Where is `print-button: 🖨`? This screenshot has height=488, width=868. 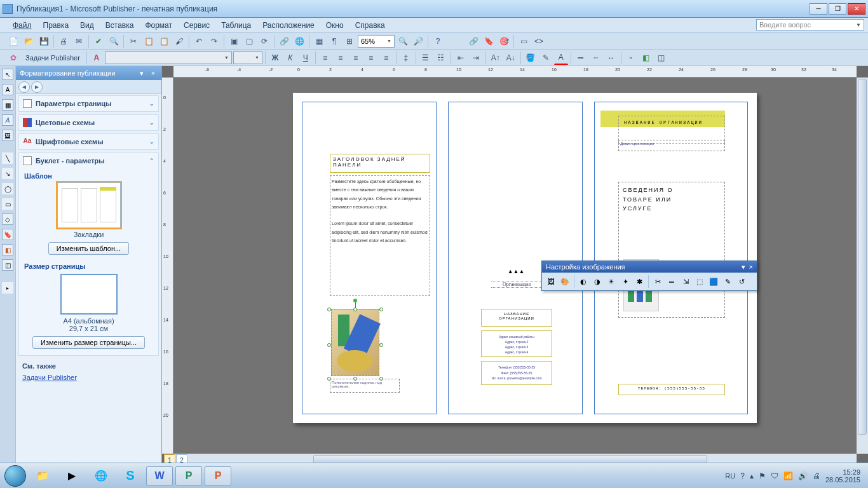
print-button: 🖨 is located at coordinates (64, 41).